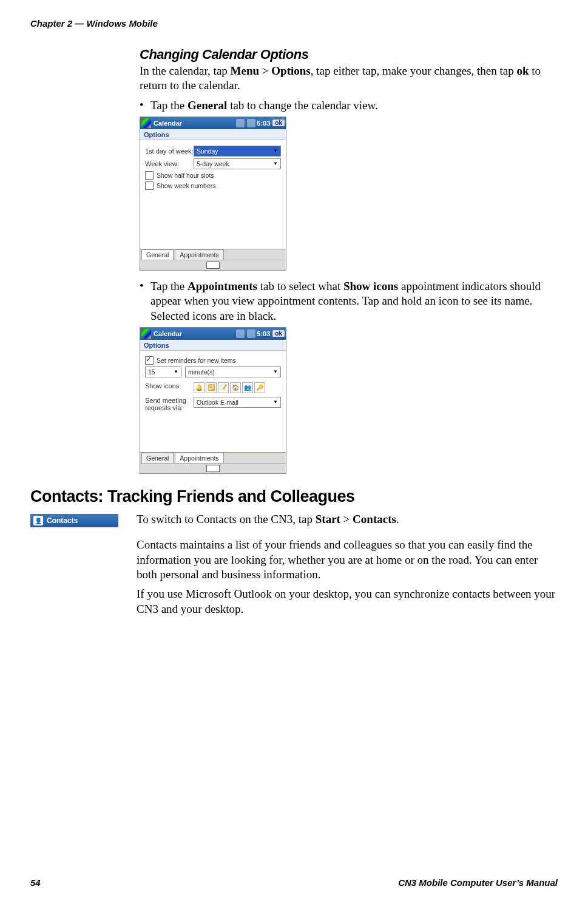 This screenshot has width=588, height=912. I want to click on bullet-general: • Tap the General tab to change the cale…, so click(348, 106).